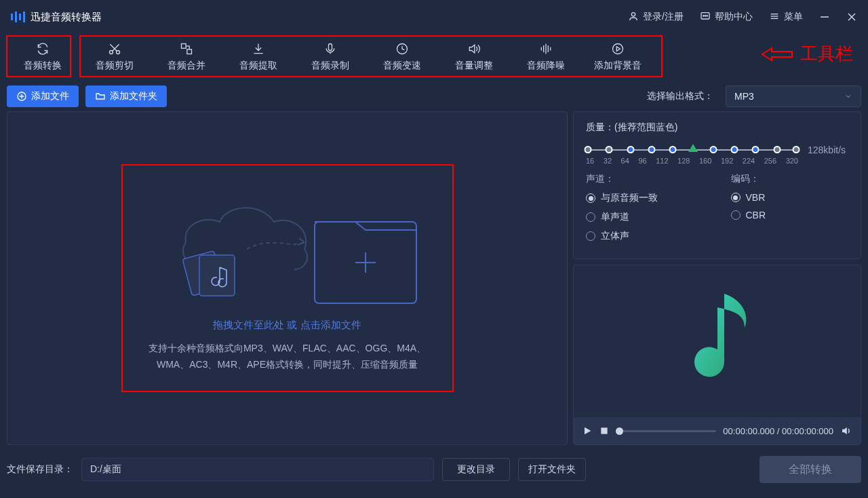 The height and width of the screenshot is (498, 868). I want to click on change-dir-button: 更改目录, so click(476, 470).